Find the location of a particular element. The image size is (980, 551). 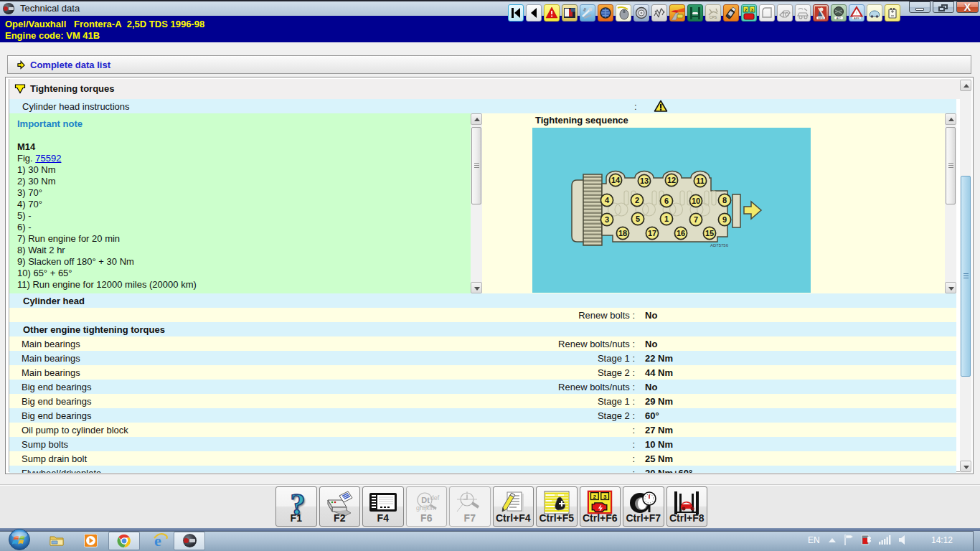

svg-text: 7 is located at coordinates (696, 220).